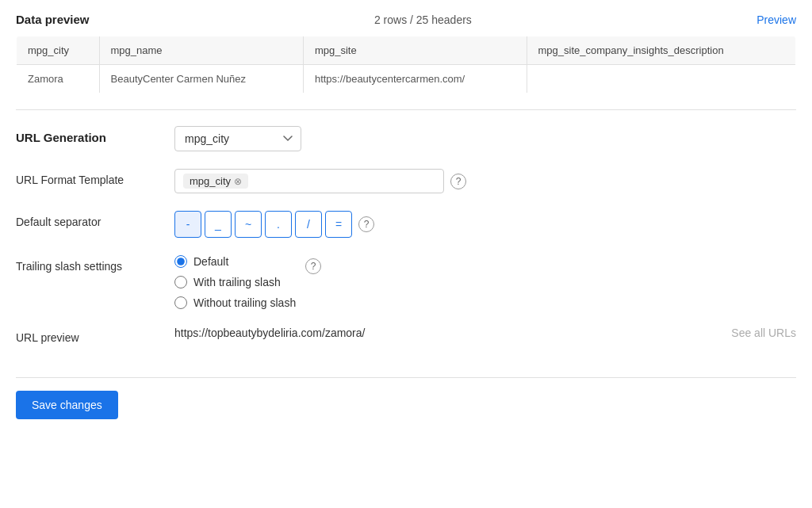 The height and width of the screenshot is (508, 812). I want to click on save-changes-area: Save changes, so click(406, 398).